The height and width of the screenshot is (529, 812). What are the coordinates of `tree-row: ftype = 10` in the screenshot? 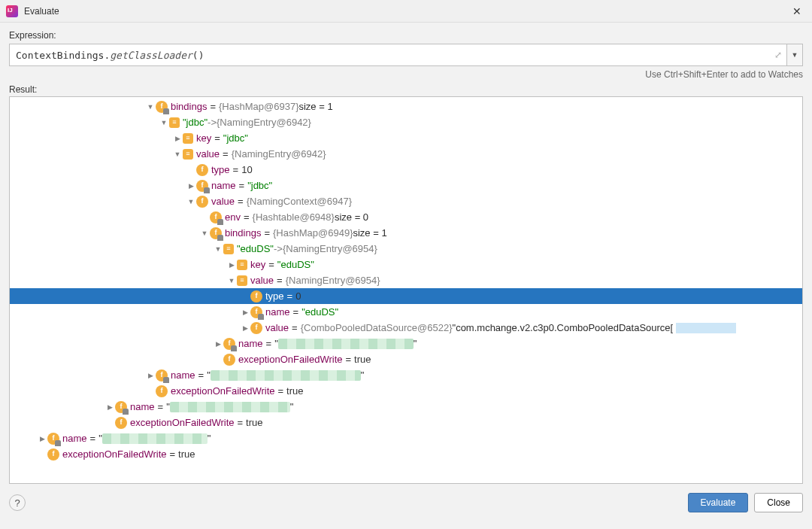 It's located at (406, 170).